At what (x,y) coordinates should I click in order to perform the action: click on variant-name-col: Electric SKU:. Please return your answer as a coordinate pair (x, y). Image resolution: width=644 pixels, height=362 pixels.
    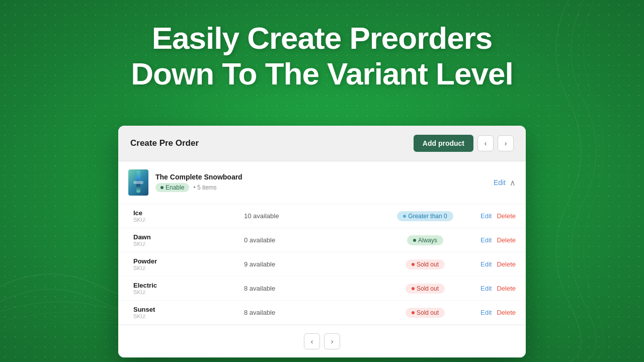
    Looking at the image, I should click on (184, 289).